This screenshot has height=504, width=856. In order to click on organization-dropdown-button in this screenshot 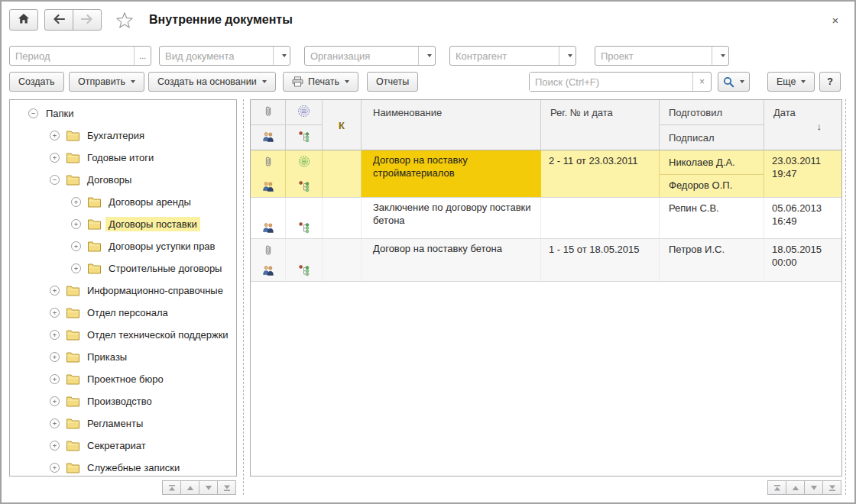, I will do `click(426, 56)`.